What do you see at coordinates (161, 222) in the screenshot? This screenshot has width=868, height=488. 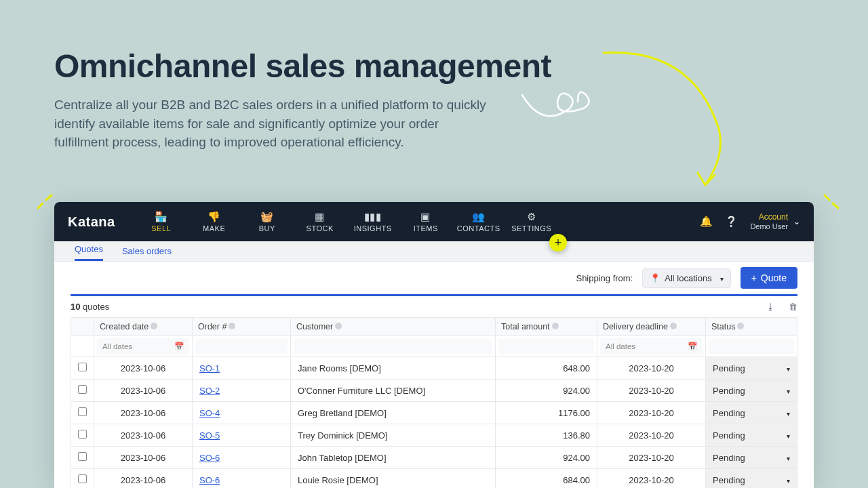 I see `nav-sell: 🏪SELL` at bounding box center [161, 222].